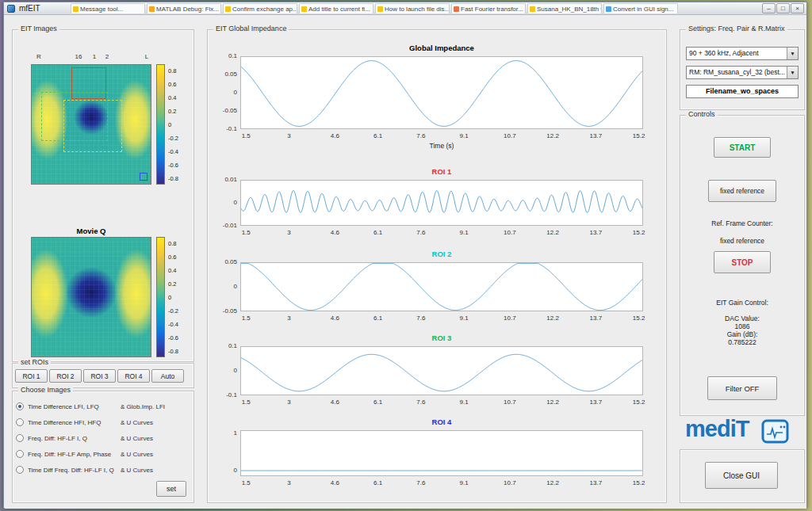 The image size is (812, 511). What do you see at coordinates (178, 325) in the screenshot?
I see `colorbar-tick: -0.4` at bounding box center [178, 325].